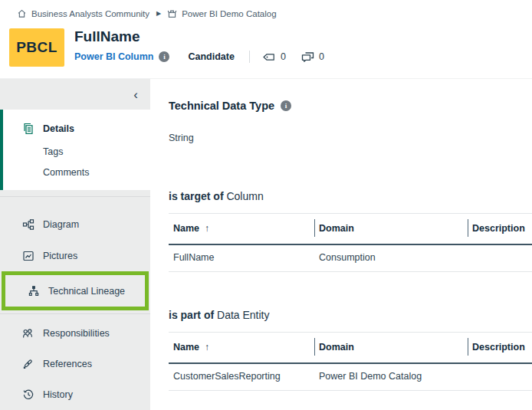 This screenshot has height=410, width=532. Describe the element at coordinates (350, 377) in the screenshot. I see `table-row: CustomerSalesReporting Power BI Demo Cat…` at that location.